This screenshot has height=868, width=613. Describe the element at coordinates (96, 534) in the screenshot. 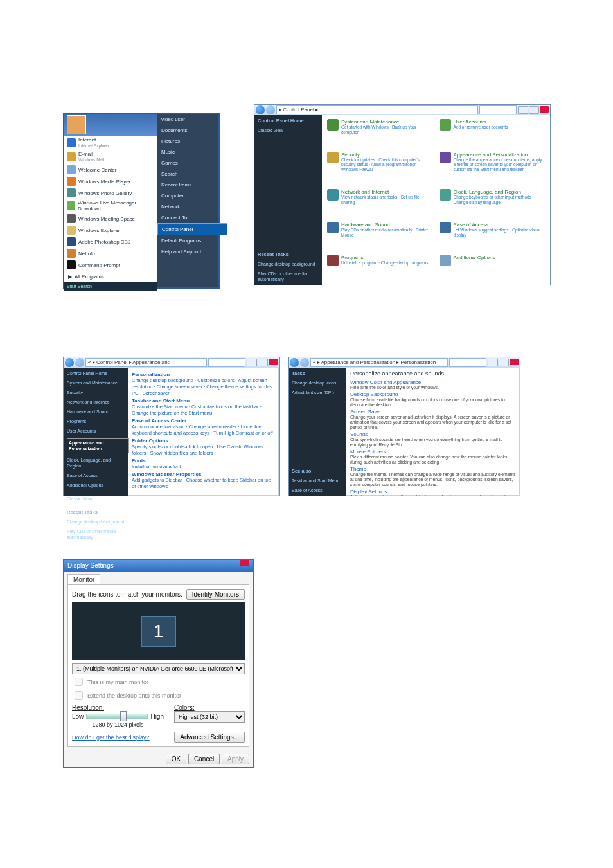

I see `recent-task: Play CDs or other media automatically` at that location.